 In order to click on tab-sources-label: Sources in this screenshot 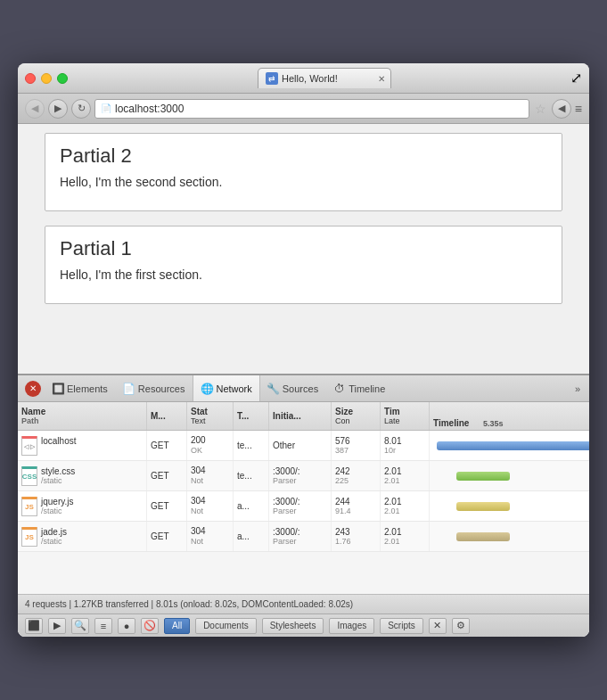, I will do `click(300, 389)`.